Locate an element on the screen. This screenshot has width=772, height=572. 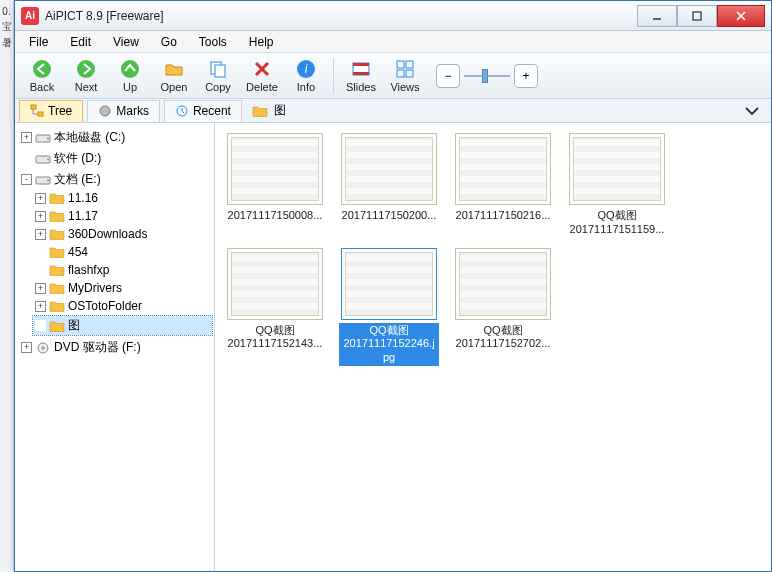
menu-view: View is located at coordinates (126, 42).